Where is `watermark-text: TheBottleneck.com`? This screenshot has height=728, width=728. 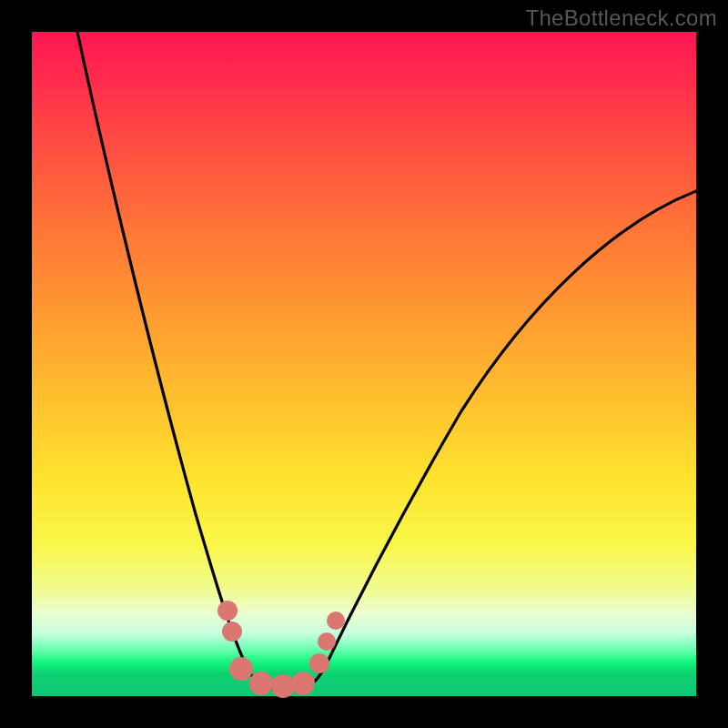
watermark-text: TheBottleneck.com is located at coordinates (621, 18).